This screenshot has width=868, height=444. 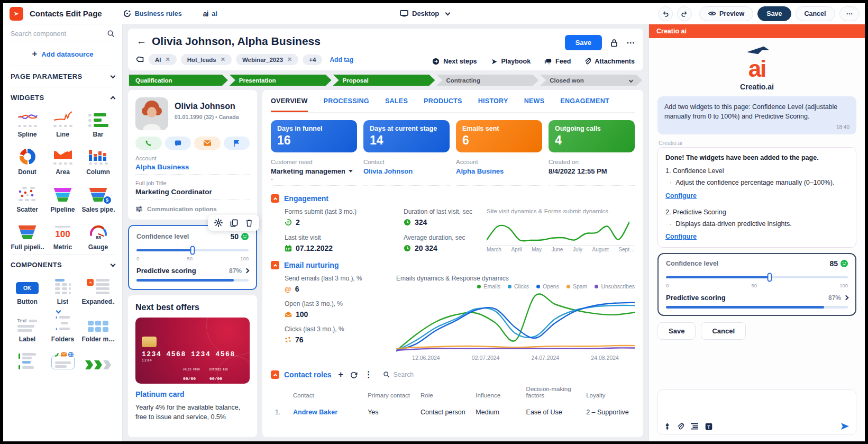 What do you see at coordinates (591, 80) in the screenshot?
I see `stage-closed-won: Closed won` at bounding box center [591, 80].